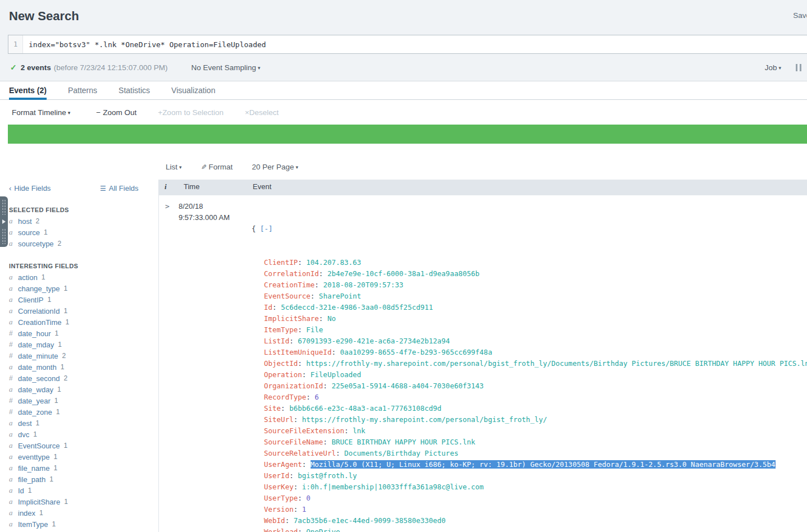  I want to click on field-item-itemtype: aItemType1, so click(79, 524).